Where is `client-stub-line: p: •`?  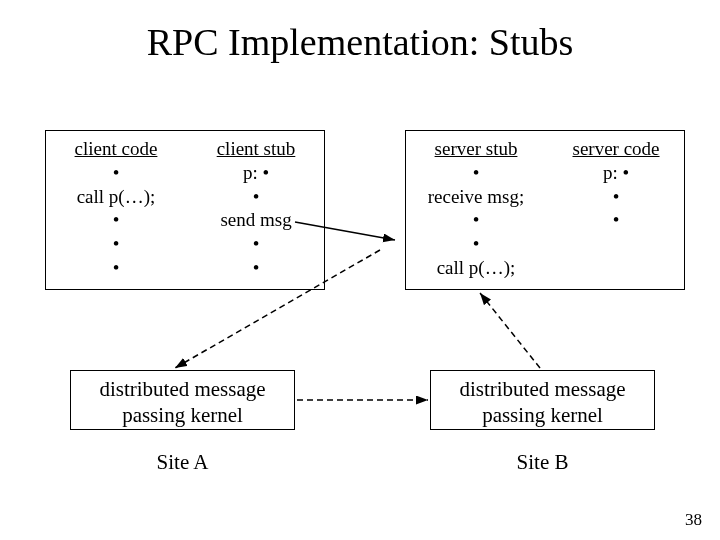 client-stub-line: p: • is located at coordinates (256, 173).